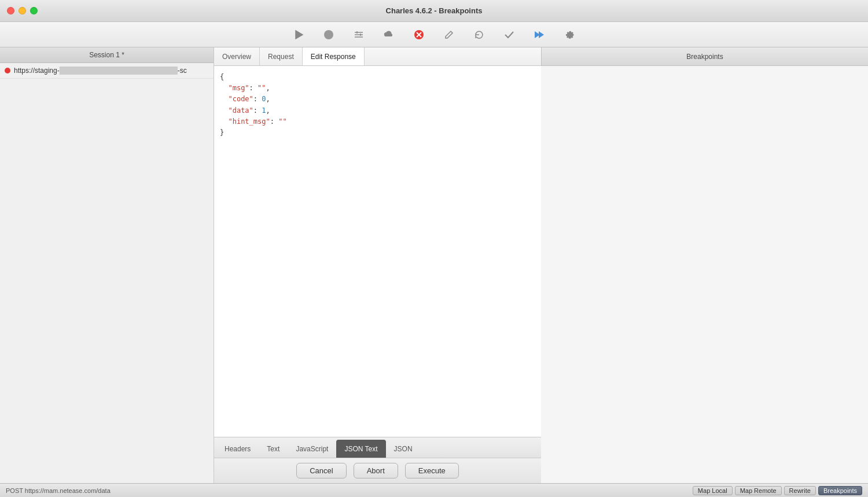 This screenshot has height=497, width=868. Describe the element at coordinates (106, 71) in the screenshot. I see `session-item: https://staging-████████████████████████…` at that location.